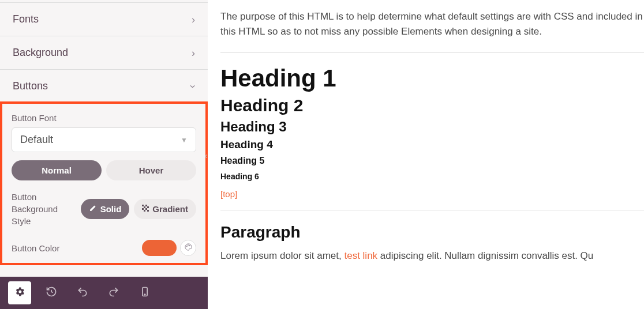 The width and height of the screenshot is (644, 309). What do you see at coordinates (432, 105) in the screenshot?
I see `heading-2: Heading 2` at bounding box center [432, 105].